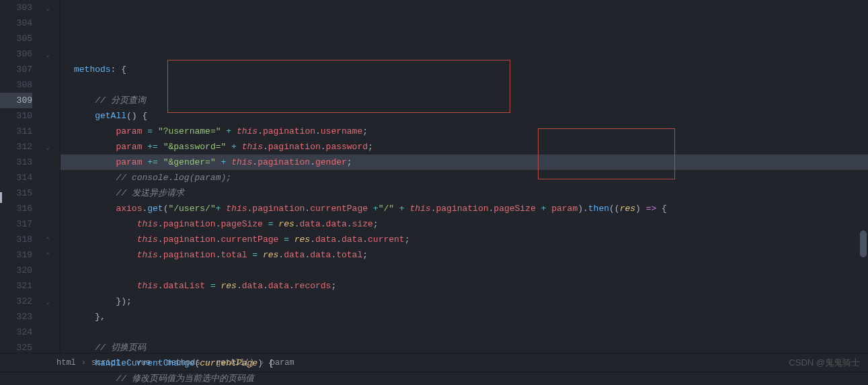 The image size is (868, 385). What do you see at coordinates (464, 378) in the screenshot?
I see `code-line: // 修改页码值为当前选中的页码值` at bounding box center [464, 378].